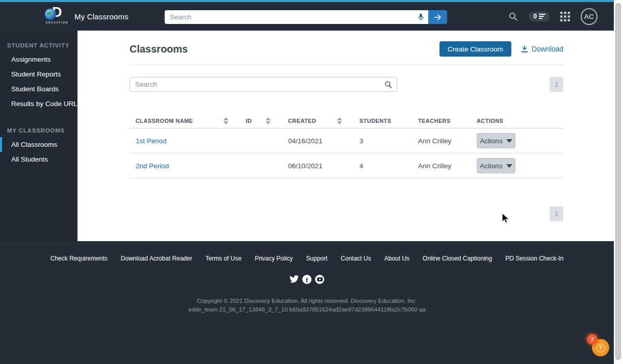  What do you see at coordinates (185, 121) in the screenshot?
I see `column-header-classroom-name: CLASSROOM NAME` at bounding box center [185, 121].